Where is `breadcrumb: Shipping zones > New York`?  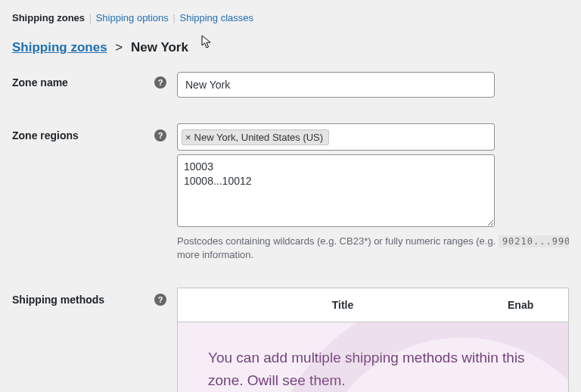
breadcrumb: Shipping zones > New York is located at coordinates (290, 45).